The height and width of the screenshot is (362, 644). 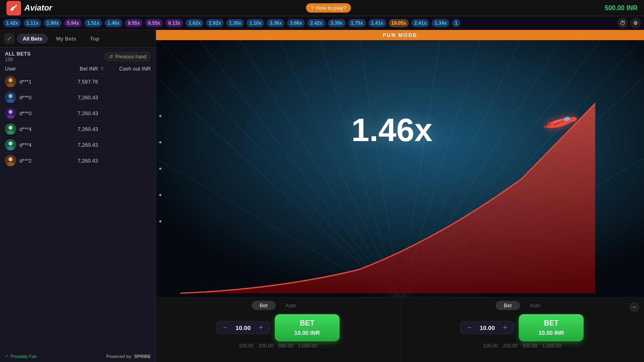 I want to click on mult-badge: 3.36x, so click(x=276, y=23).